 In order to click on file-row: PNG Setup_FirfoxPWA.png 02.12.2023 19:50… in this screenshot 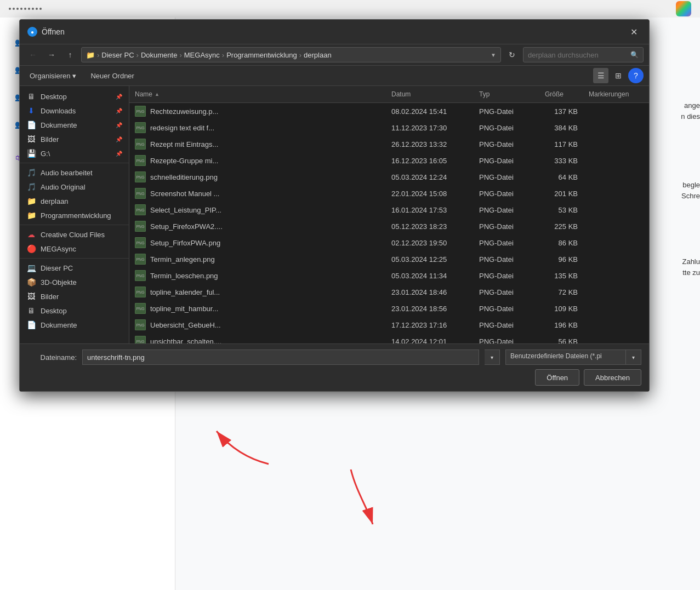, I will do `click(389, 243)`.